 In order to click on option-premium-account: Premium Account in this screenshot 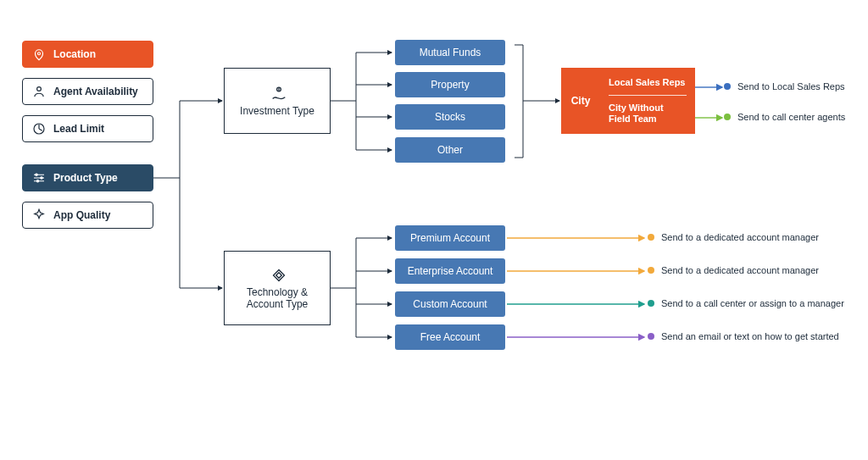, I will do `click(450, 238)`.